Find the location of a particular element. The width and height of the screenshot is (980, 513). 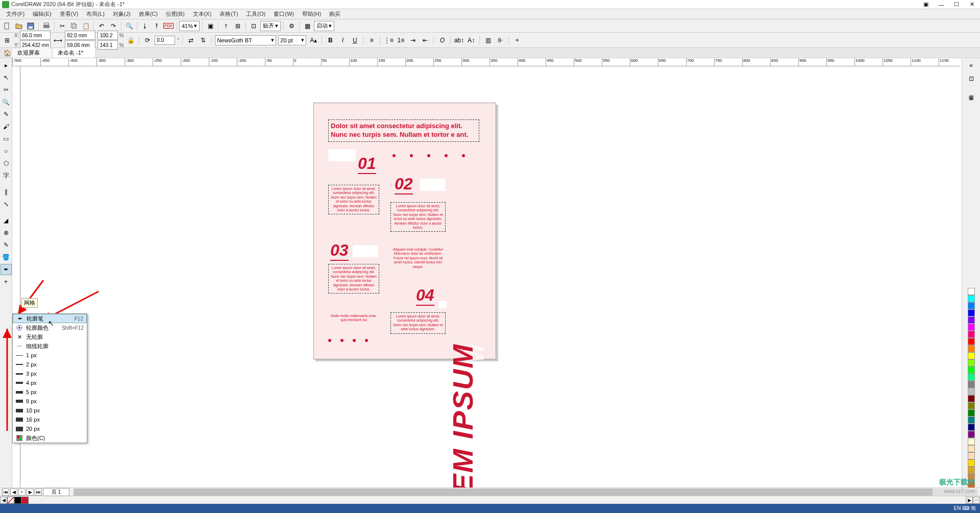

h-scrollbar is located at coordinates (526, 492).